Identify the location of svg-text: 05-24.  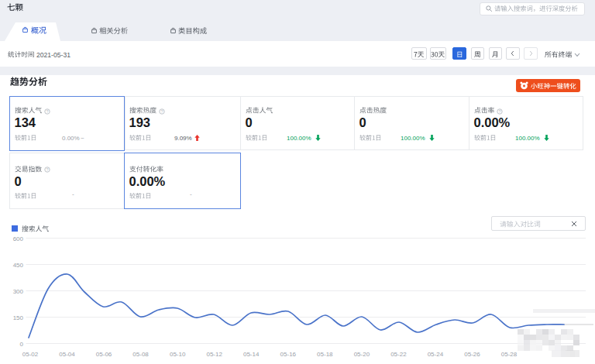
(435, 355).